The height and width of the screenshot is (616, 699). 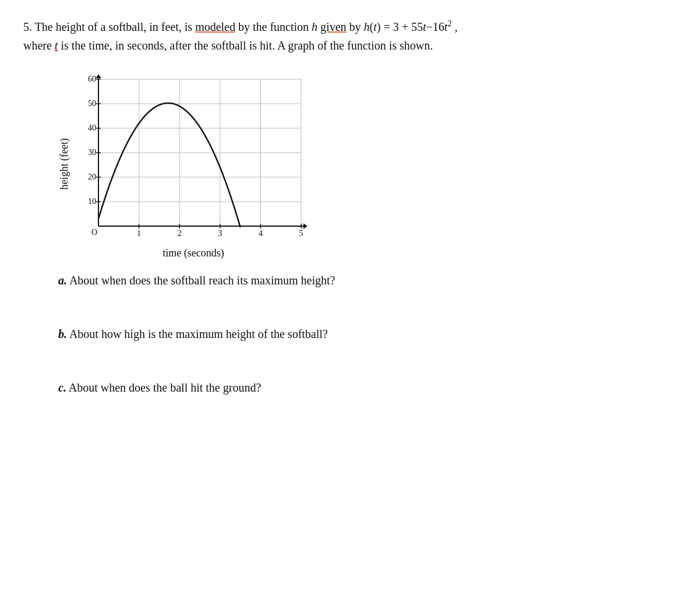 I want to click on question-c-text: About when does the ball hit the ground?, so click(x=165, y=388).